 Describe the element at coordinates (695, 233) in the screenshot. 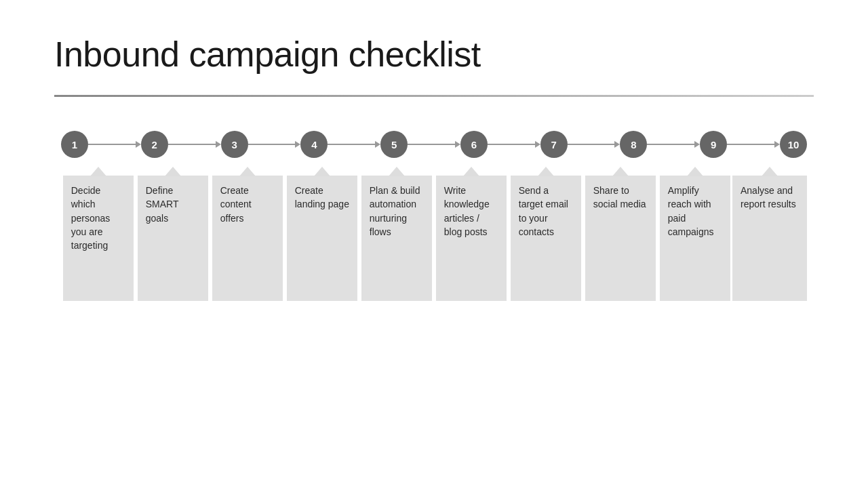

I see `card-wrapper-9: Amplify reach with paid campaigns` at that location.